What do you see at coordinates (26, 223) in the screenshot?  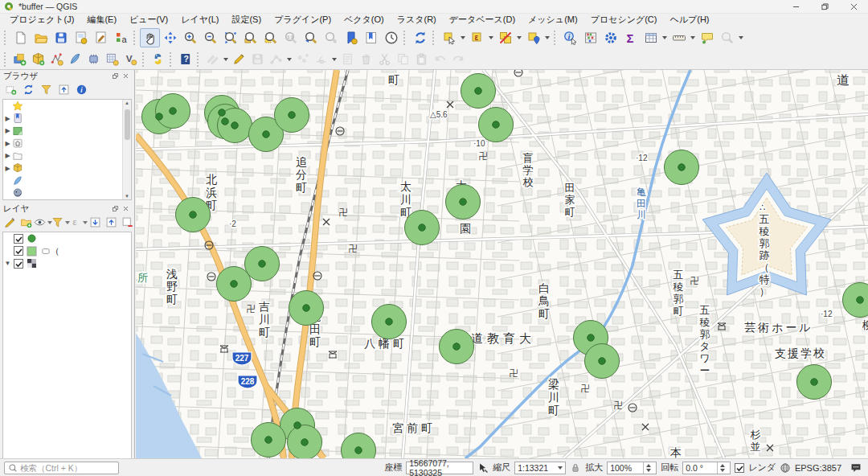 I see `add-group-button` at bounding box center [26, 223].